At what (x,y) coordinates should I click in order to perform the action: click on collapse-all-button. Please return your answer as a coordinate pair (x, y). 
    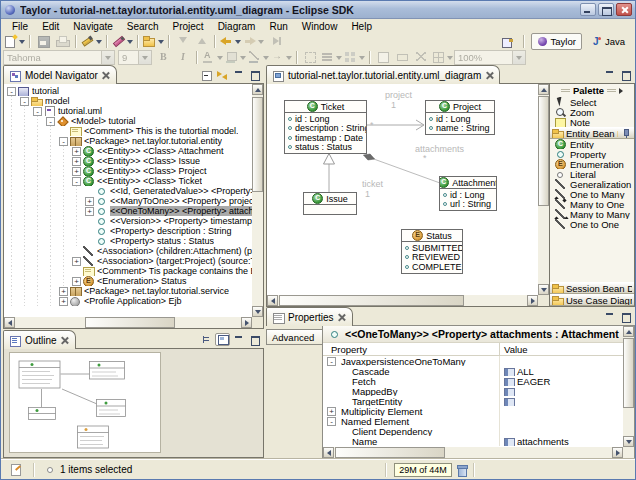
    Looking at the image, I should click on (206, 74).